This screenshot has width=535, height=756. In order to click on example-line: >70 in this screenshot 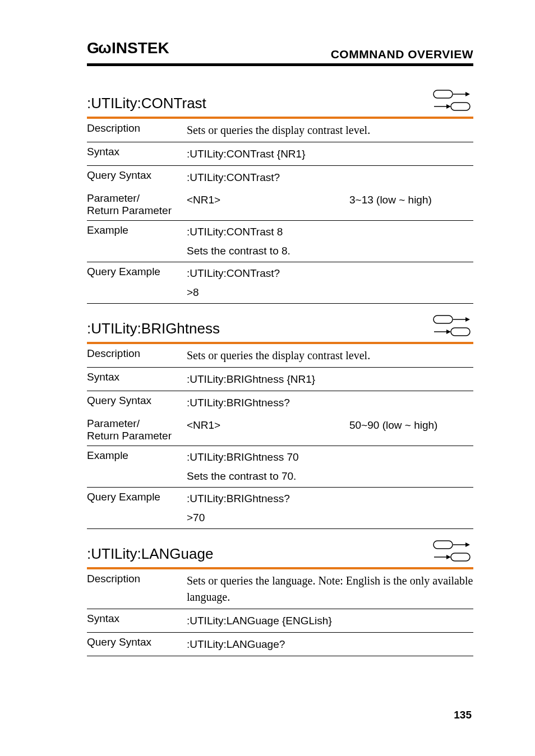, I will do `click(330, 518)`.